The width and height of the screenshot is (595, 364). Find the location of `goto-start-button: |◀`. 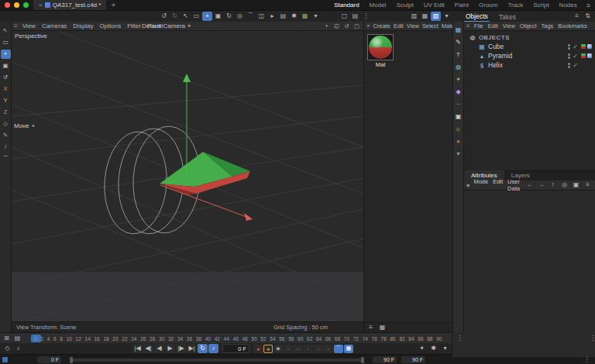

goto-start-button: |◀ is located at coordinates (138, 349).